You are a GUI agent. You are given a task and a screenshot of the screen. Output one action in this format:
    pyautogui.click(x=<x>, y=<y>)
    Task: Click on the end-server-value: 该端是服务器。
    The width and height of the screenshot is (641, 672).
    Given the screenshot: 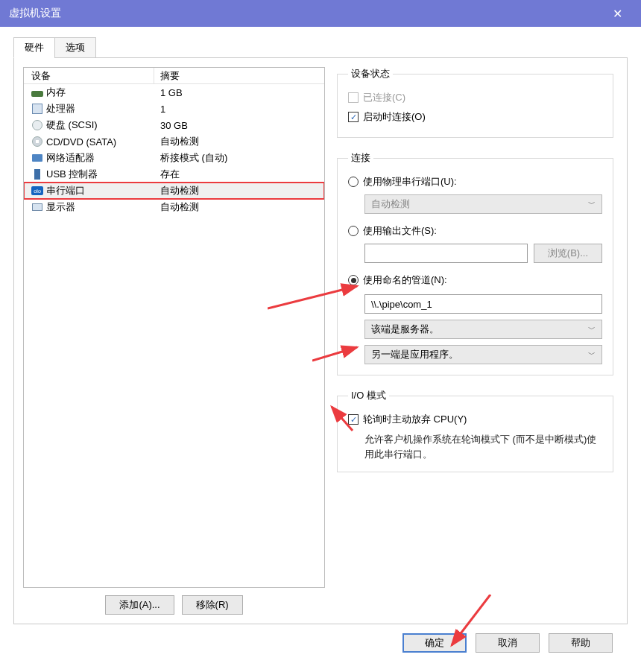 What is the action you would take?
    pyautogui.click(x=405, y=329)
    